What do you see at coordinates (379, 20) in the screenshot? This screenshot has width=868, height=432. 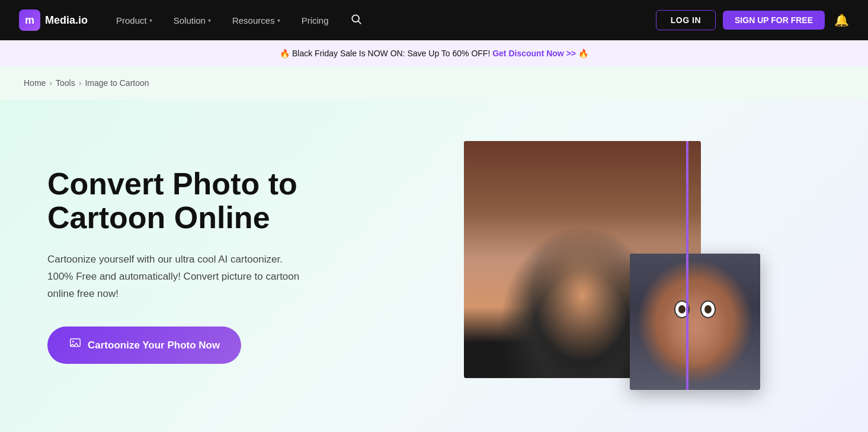 I see `nav-items: Product ▾ Solution ▾ Resources ▾ Pricing` at bounding box center [379, 20].